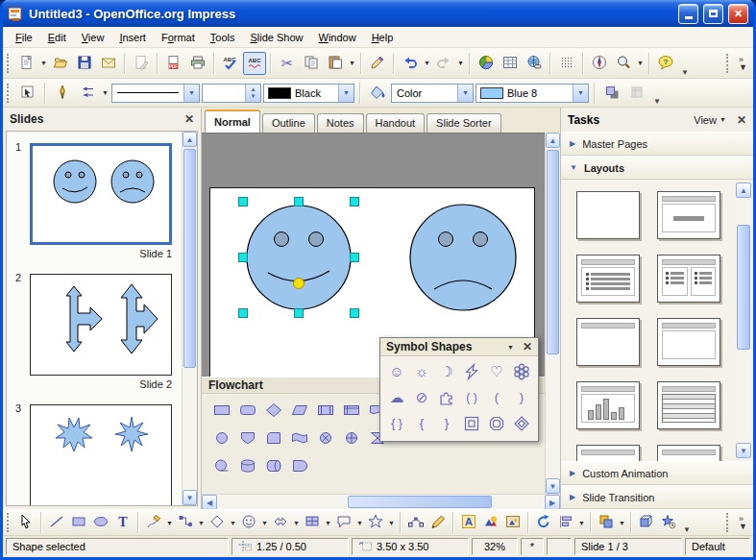 The height and width of the screenshot is (560, 756). I want to click on line-style-select: ▼, so click(156, 93).